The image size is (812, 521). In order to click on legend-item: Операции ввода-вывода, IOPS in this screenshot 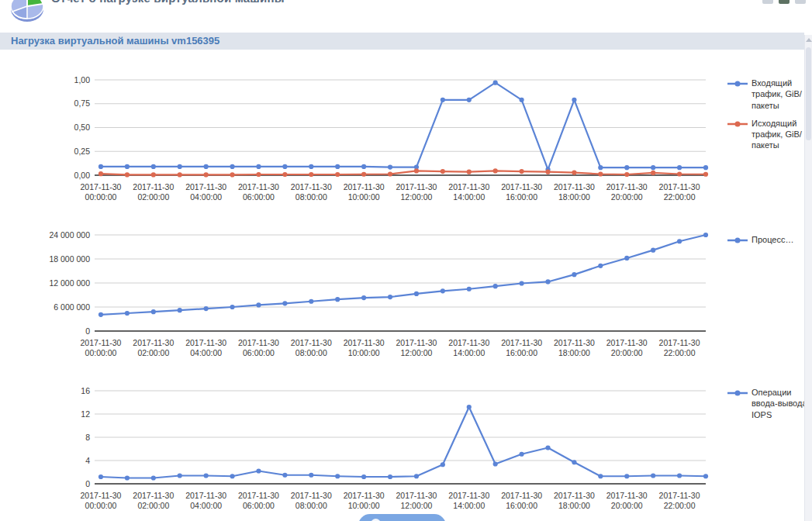, I will do `click(769, 403)`.